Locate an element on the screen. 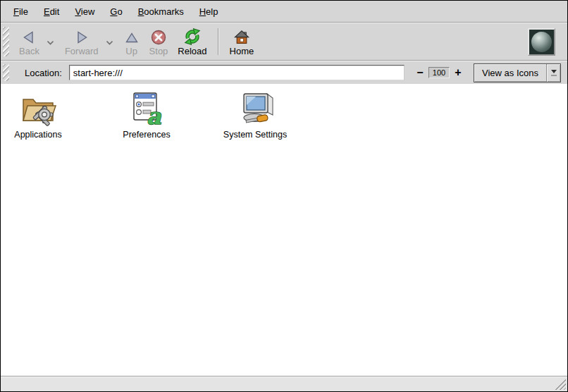 This screenshot has height=392, width=568. menu-go-label: o is located at coordinates (120, 11).